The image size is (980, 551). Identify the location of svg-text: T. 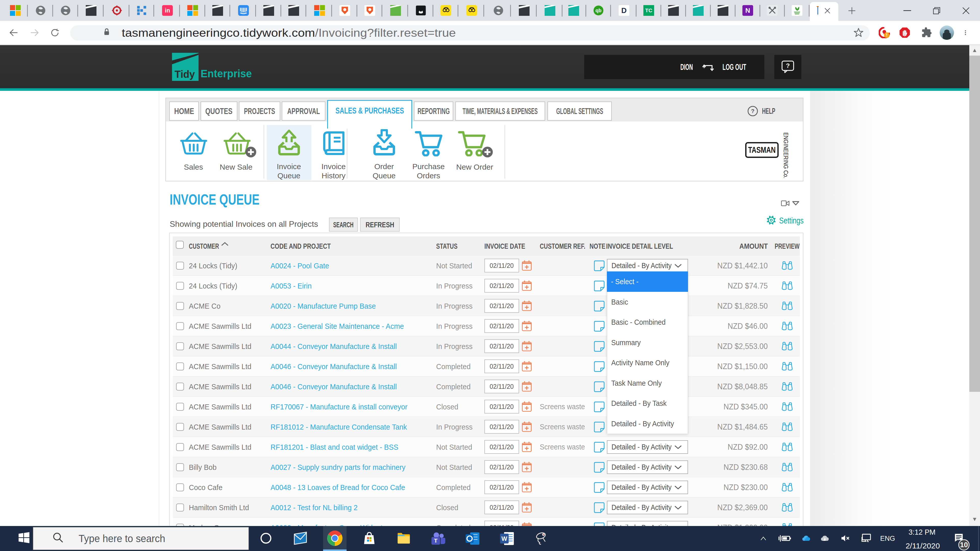
(436, 541).